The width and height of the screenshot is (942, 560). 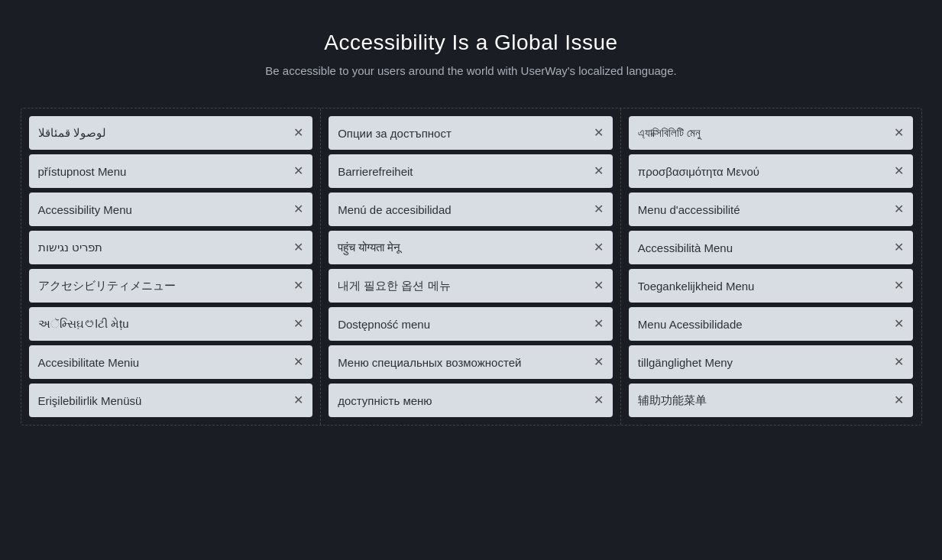 What do you see at coordinates (298, 248) in the screenshot?
I see `close-button-he: ✕` at bounding box center [298, 248].